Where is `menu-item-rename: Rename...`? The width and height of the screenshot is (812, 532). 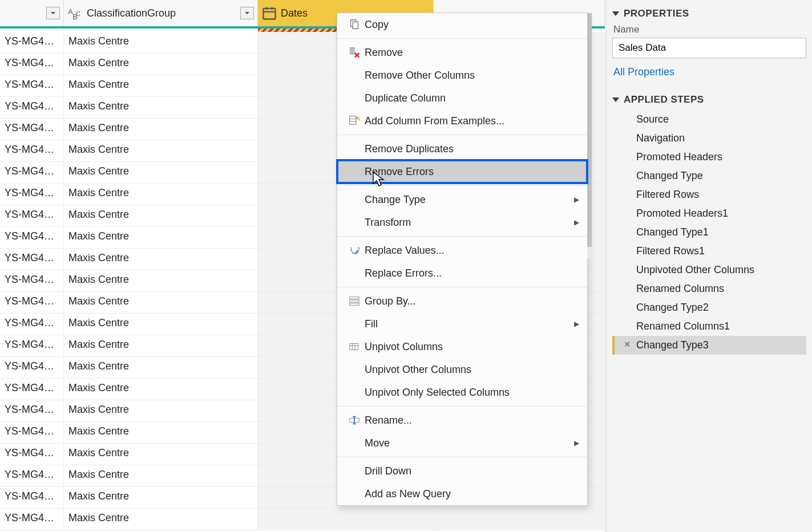
menu-item-rename: Rename... is located at coordinates (462, 420).